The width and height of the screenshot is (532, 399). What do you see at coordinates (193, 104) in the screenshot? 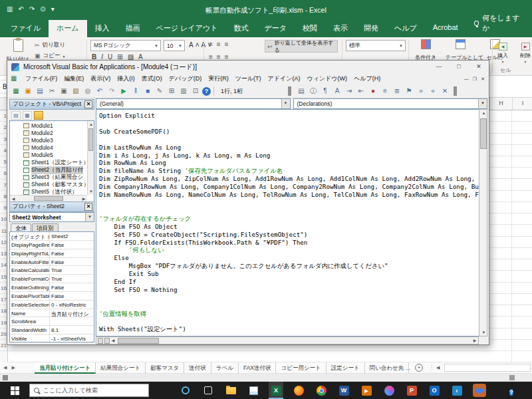
I see `object-dropdown: (General)▼` at bounding box center [193, 104].